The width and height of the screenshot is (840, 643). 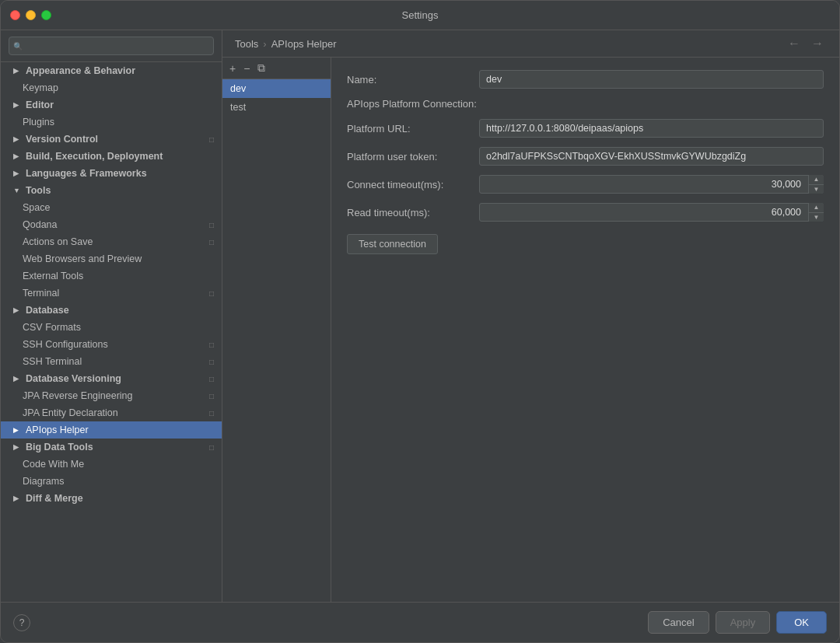 I want to click on jpa-reverse-badge: □, so click(x=212, y=397).